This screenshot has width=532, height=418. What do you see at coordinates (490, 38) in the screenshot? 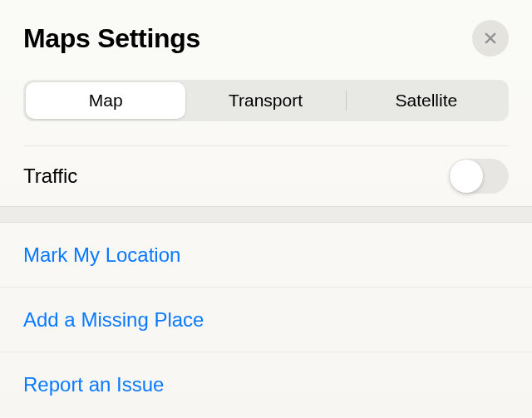
I see `close-button` at bounding box center [490, 38].